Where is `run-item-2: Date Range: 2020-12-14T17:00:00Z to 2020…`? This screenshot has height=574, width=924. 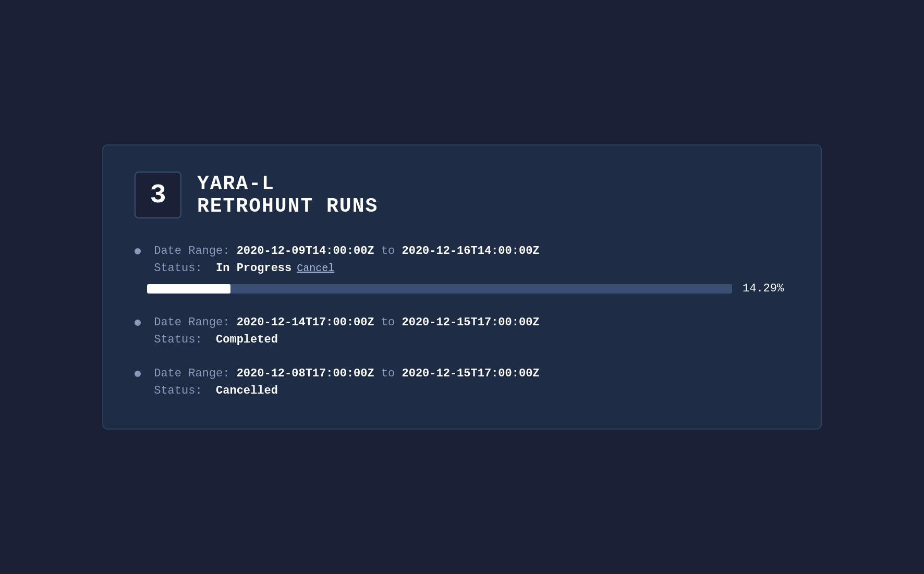 run-item-2: Date Range: 2020-12-14T17:00:00Z to 2020… is located at coordinates (462, 331).